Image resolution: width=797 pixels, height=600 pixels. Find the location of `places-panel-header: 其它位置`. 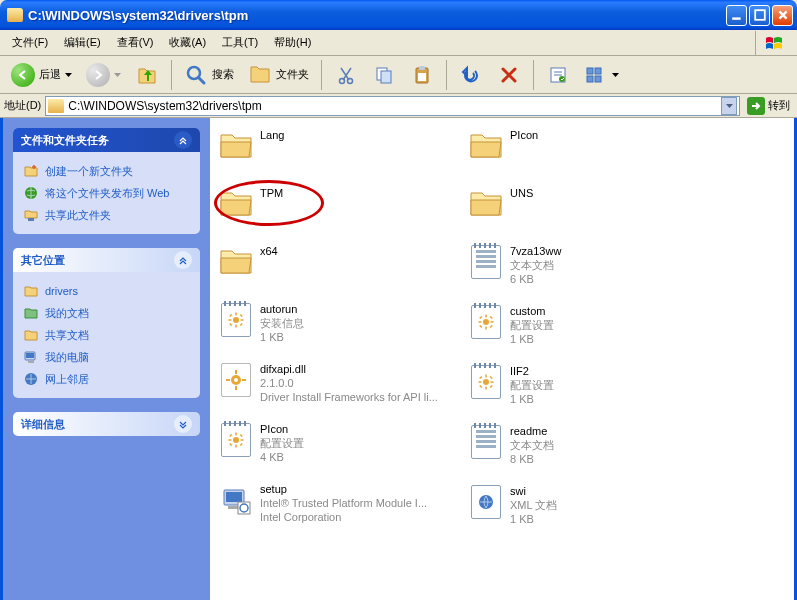

places-panel-header: 其它位置 is located at coordinates (106, 260).